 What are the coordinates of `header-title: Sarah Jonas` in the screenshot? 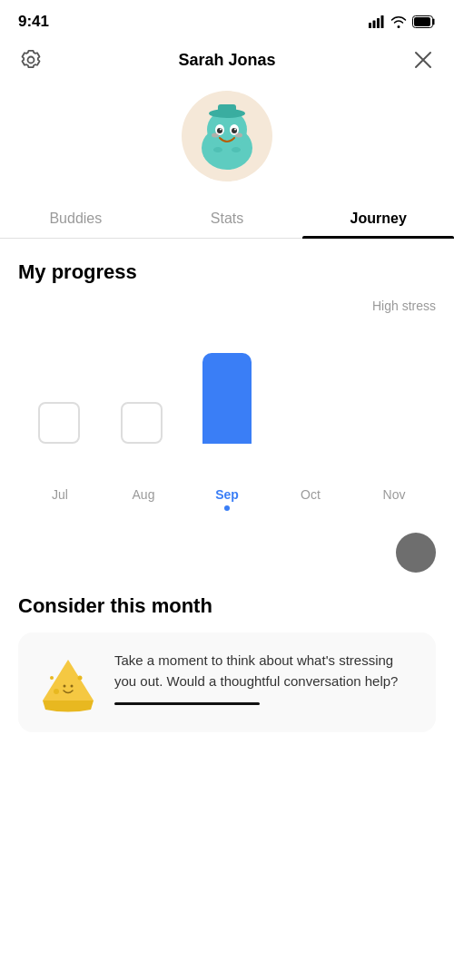 It's located at (227, 60).